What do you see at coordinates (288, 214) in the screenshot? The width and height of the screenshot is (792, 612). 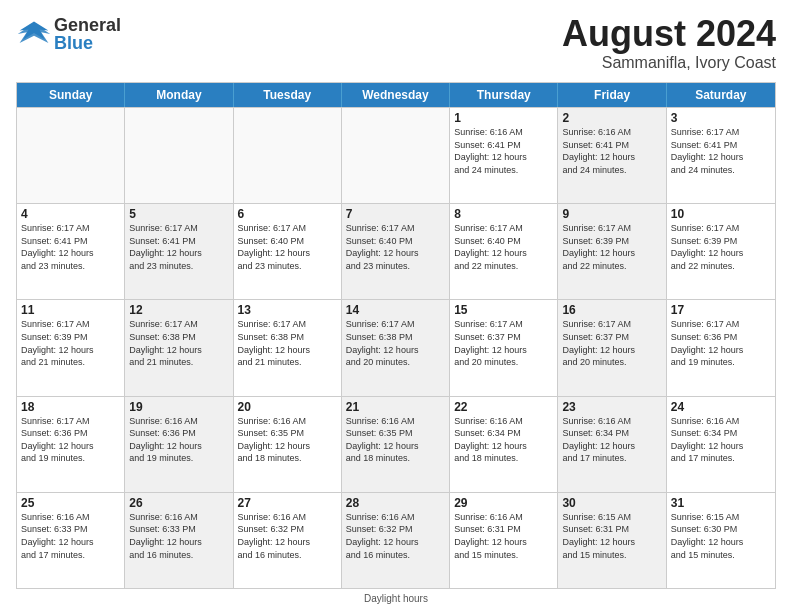 I see `day-number: 6` at bounding box center [288, 214].